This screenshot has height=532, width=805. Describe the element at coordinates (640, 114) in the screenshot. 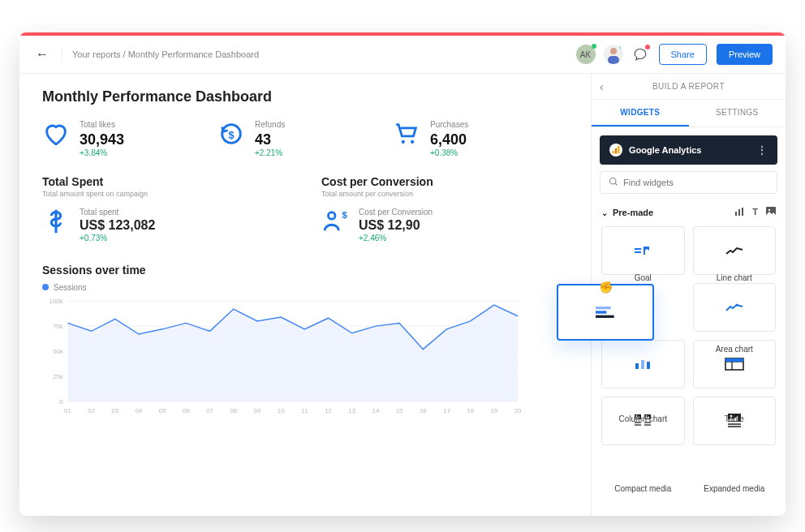

I see `tab-widgets: WIDGETS` at that location.